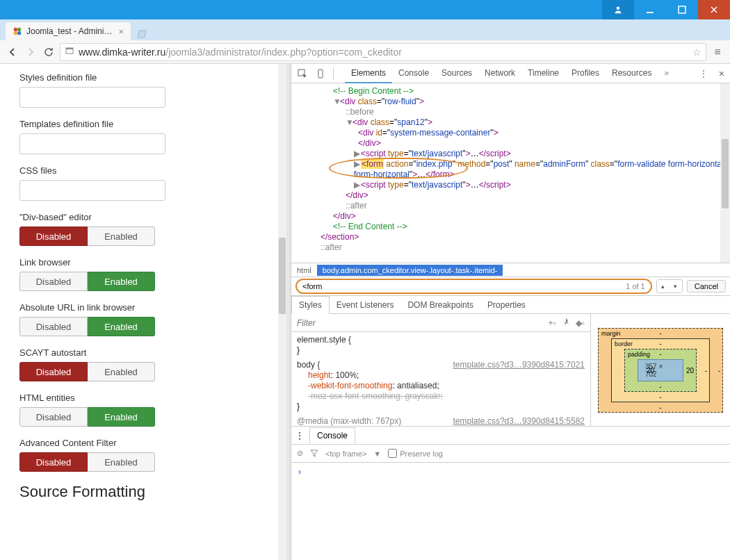 This screenshot has height=560, width=730. What do you see at coordinates (410, 270) in the screenshot?
I see `breadcrumb-item-active: body.admin.com_ckeditor.view-.layout-.ta…` at bounding box center [410, 270].